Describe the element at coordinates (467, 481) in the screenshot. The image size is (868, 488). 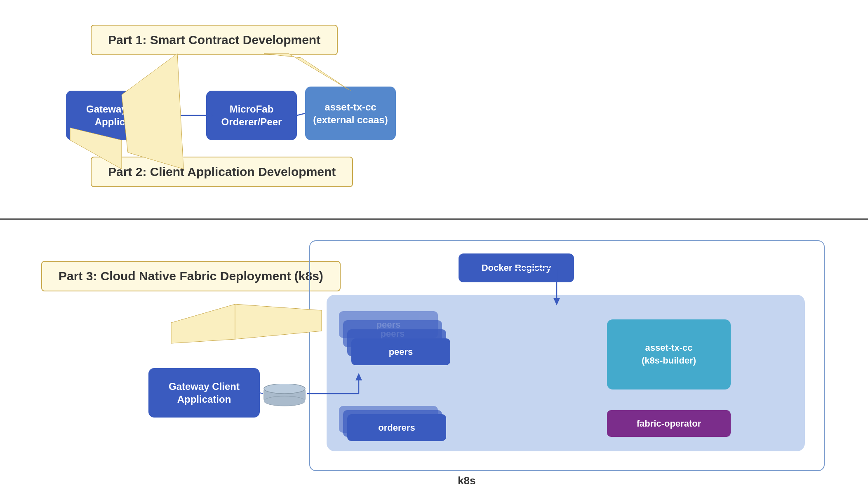
I see `k8s-label: k8s` at that location.